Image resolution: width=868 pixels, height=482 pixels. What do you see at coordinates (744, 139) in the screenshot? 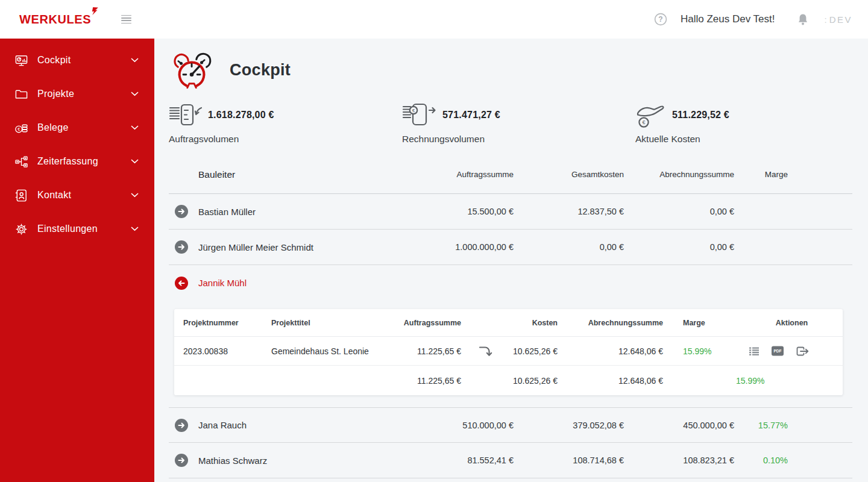
I see `stat-label: Aktuelle Kosten` at bounding box center [744, 139].